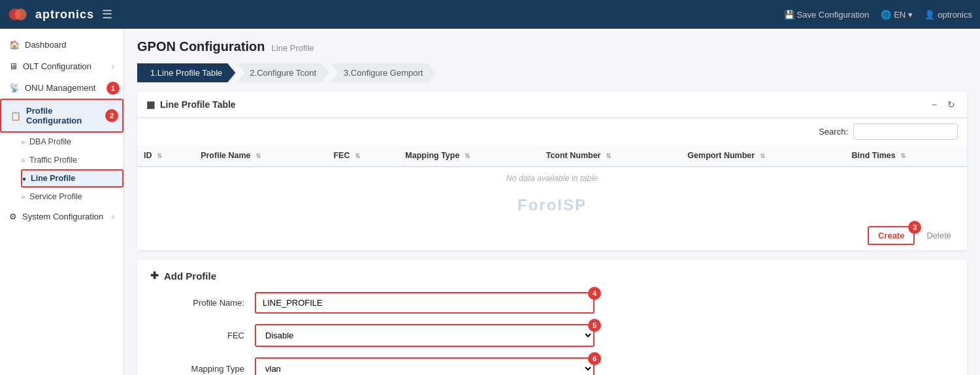 This screenshot has height=375, width=980. What do you see at coordinates (552, 105) in the screenshot?
I see `card-header: ▦ Line Profile Table − ↻` at bounding box center [552, 105].